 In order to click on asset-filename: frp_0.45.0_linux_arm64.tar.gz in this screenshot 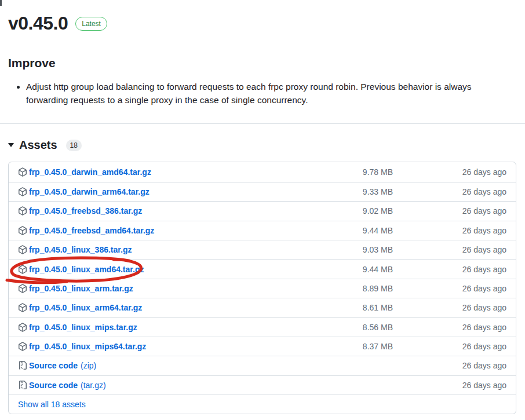, I will do `click(86, 308)`.